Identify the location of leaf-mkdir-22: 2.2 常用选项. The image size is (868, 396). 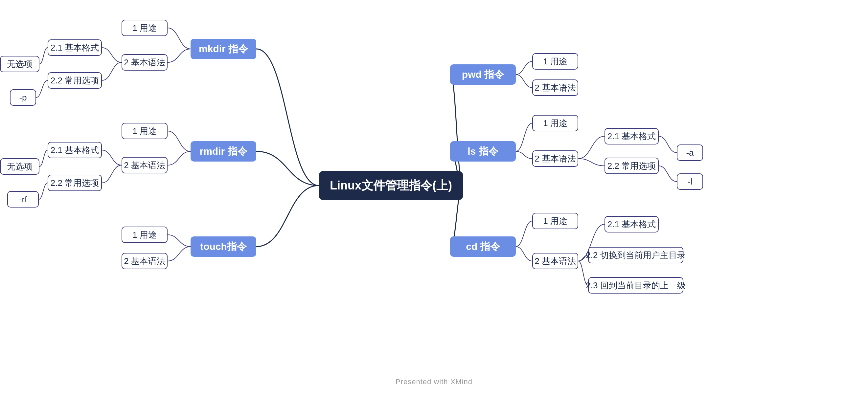
(75, 80).